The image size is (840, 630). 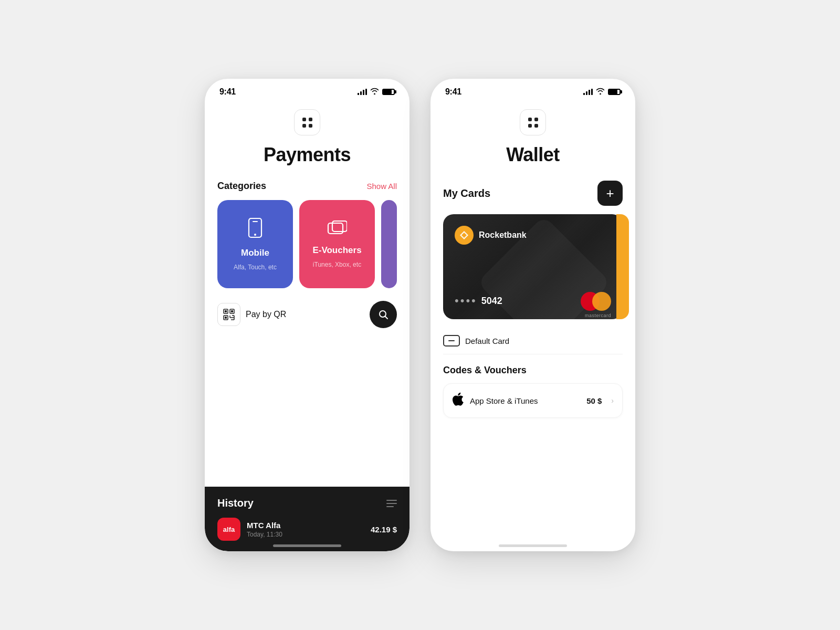 I want to click on category-partial, so click(x=389, y=244).